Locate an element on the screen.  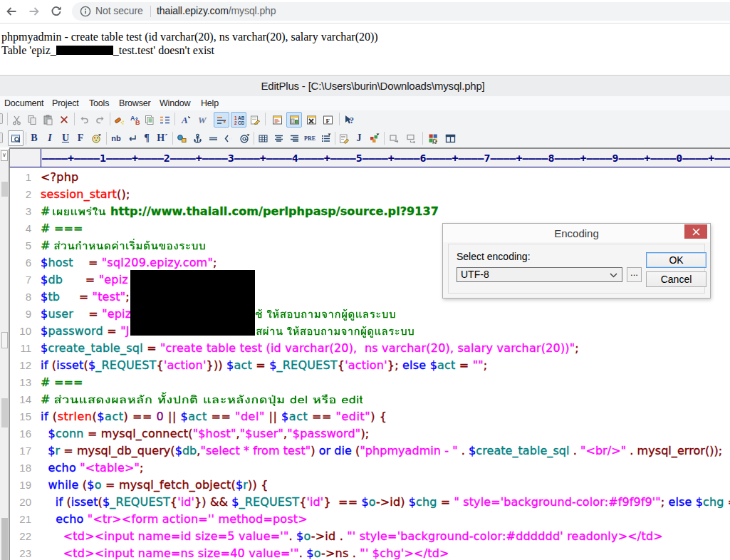
list-button is located at coordinates (325, 138).